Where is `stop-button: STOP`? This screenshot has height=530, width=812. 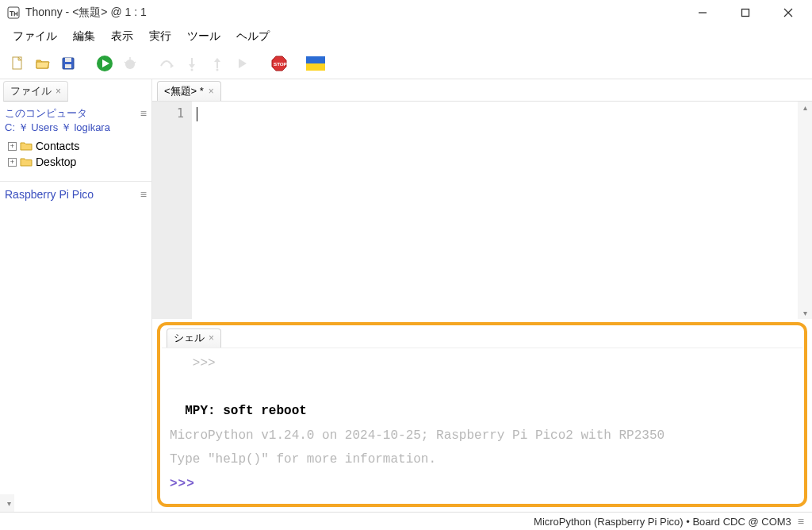 stop-button: STOP is located at coordinates (279, 63).